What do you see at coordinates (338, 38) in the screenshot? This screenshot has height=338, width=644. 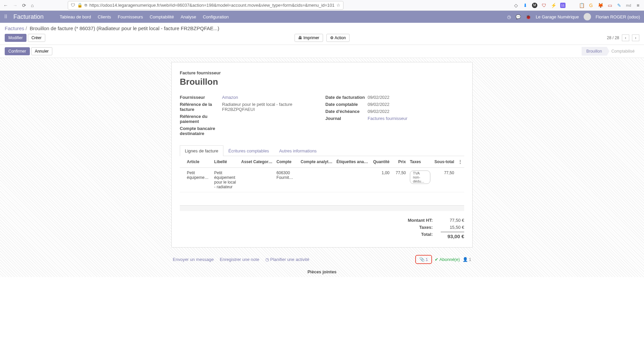 I see `action-button: ⚙ Action` at bounding box center [338, 38].